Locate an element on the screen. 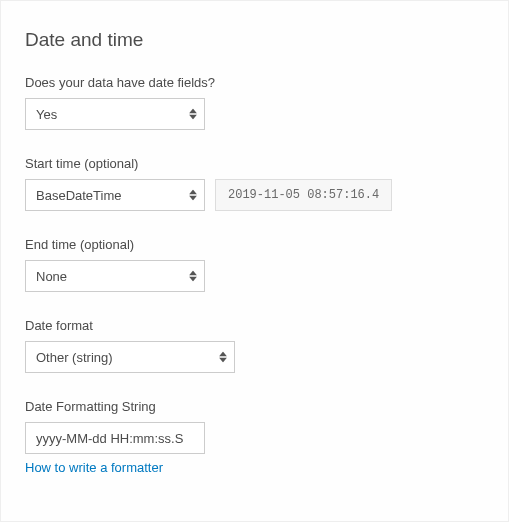 The height and width of the screenshot is (522, 509). formatter-help-link: How to write a formatter is located at coordinates (94, 468).